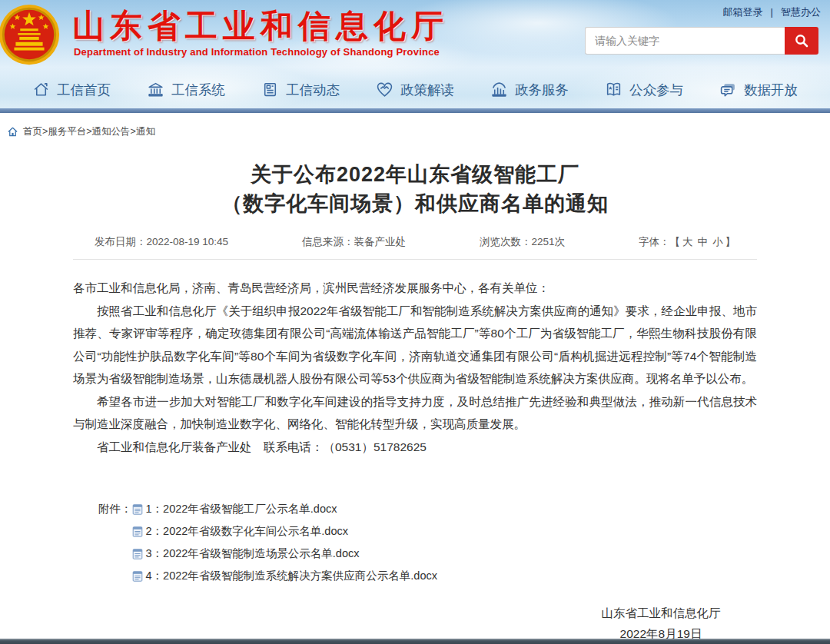 This screenshot has width=830, height=644. I want to click on search-icon, so click(802, 41).